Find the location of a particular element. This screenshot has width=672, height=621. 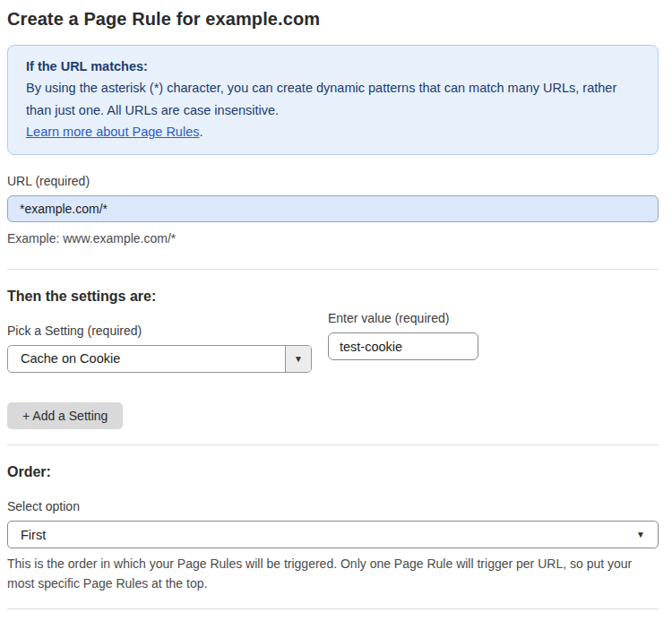

select-option-label: Select option is located at coordinates (333, 506).